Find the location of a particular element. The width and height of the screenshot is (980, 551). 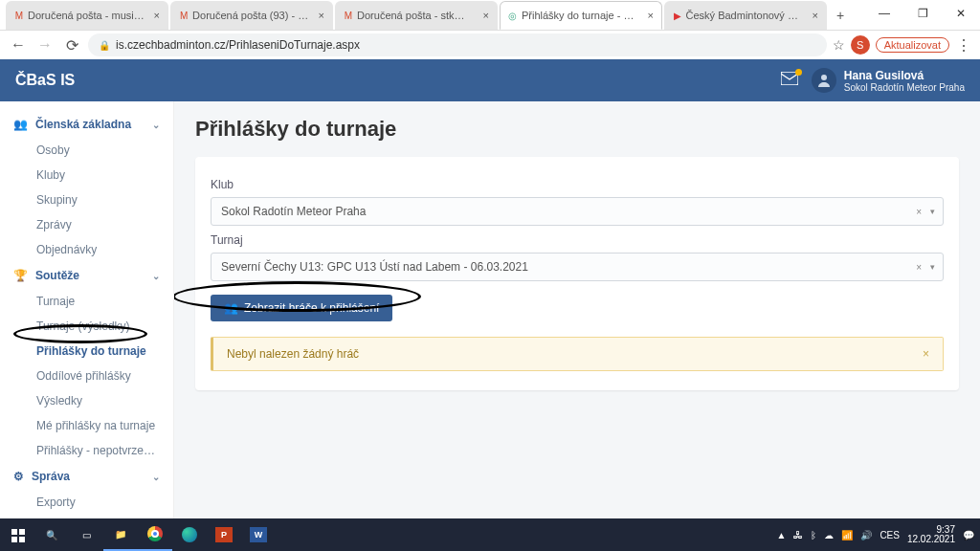

sidebar-item-vysledky: Výsledky is located at coordinates (86, 401).